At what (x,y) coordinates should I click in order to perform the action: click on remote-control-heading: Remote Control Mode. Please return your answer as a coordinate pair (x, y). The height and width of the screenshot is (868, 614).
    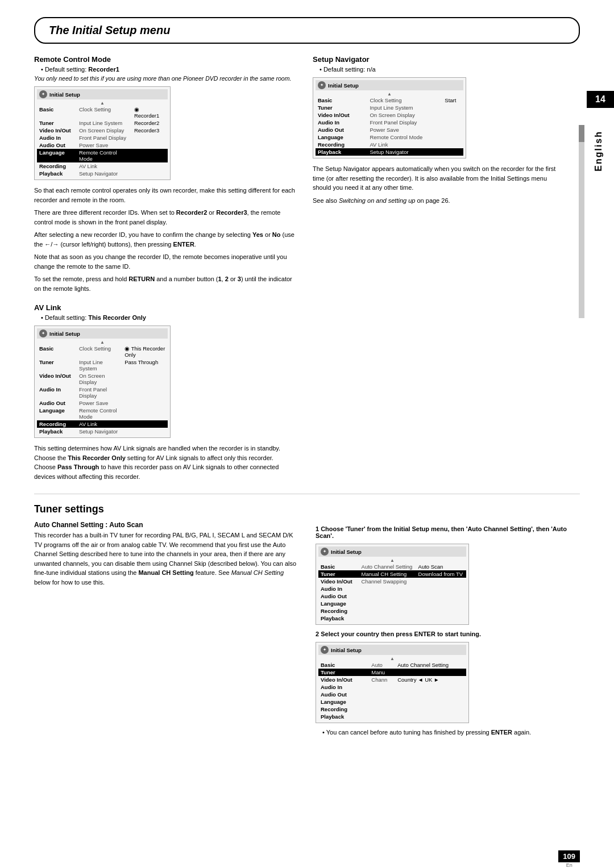
    Looking at the image, I should click on (165, 59).